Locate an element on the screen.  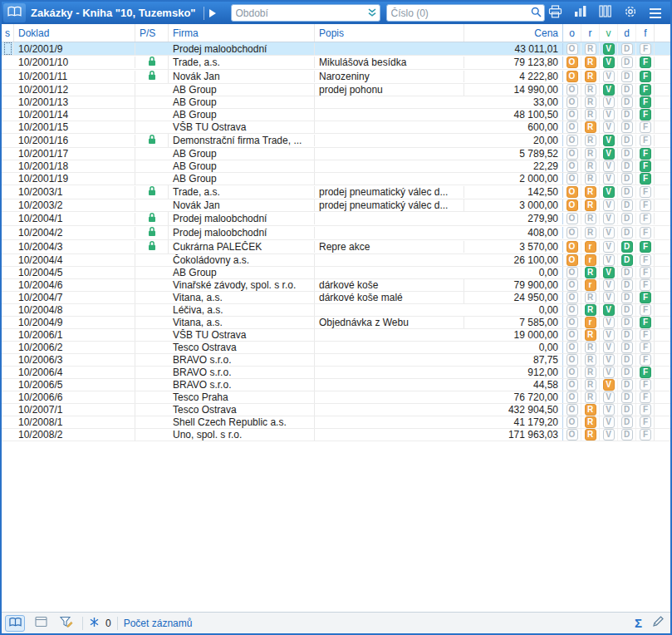
column-header-flag-r: r is located at coordinates (591, 33).